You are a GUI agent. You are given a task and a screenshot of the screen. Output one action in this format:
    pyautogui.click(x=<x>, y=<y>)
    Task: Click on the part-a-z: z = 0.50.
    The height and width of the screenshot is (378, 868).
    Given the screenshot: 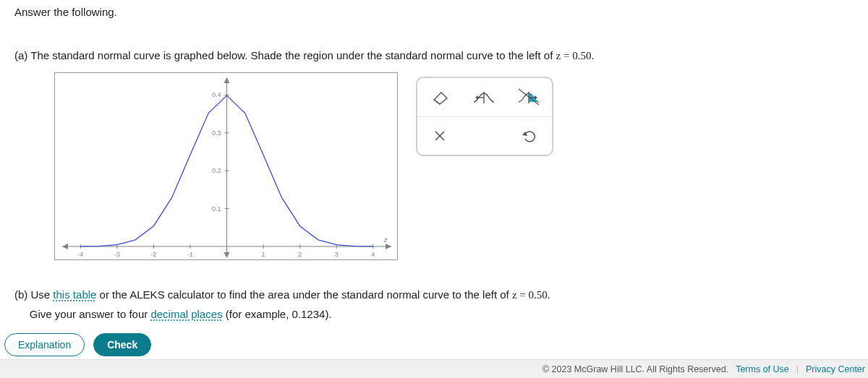 What is the action you would take?
    pyautogui.click(x=576, y=56)
    